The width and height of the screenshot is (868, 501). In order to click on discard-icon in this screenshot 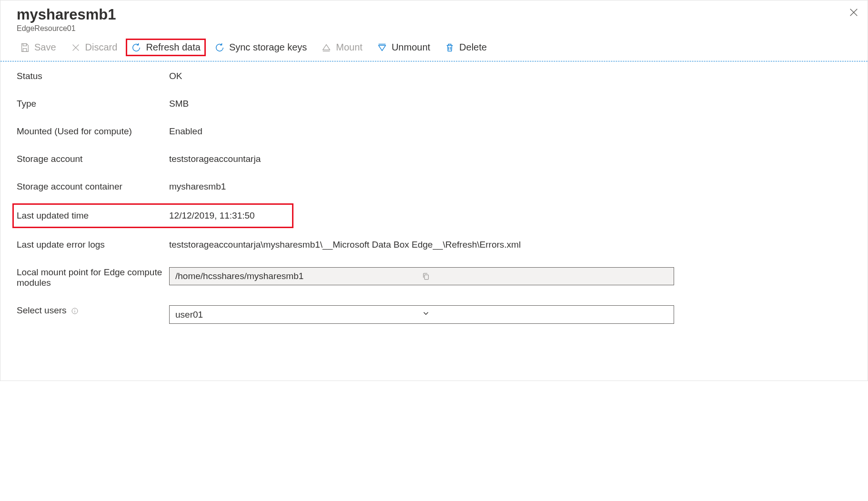, I will do `click(76, 48)`.